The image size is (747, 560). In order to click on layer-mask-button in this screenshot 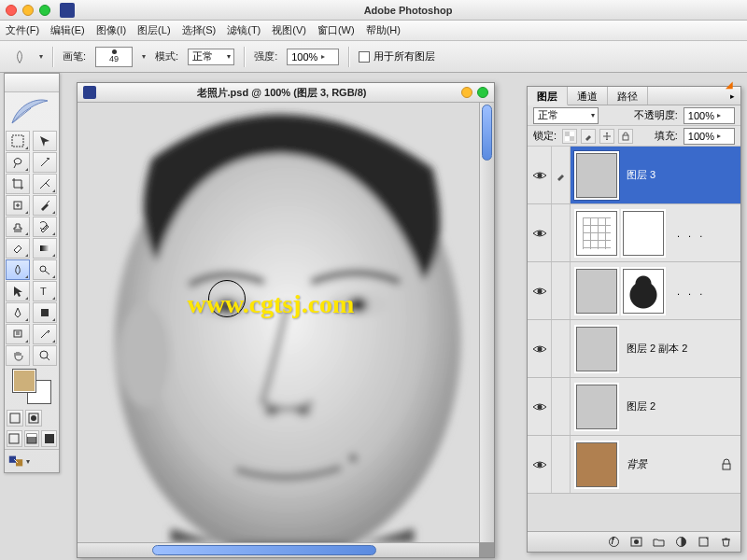, I will do `click(636, 542)`.